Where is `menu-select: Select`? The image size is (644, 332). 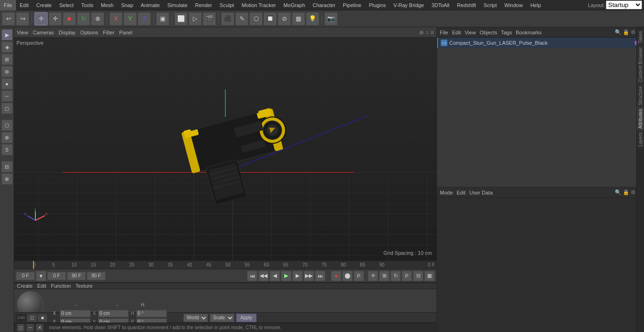 menu-select: Select is located at coordinates (67, 5).